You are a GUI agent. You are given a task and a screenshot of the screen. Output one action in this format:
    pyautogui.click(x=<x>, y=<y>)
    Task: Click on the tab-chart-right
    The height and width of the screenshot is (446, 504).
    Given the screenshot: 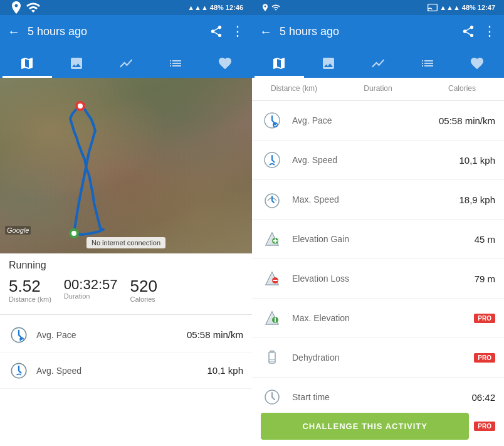 What is the action you would take?
    pyautogui.click(x=379, y=64)
    